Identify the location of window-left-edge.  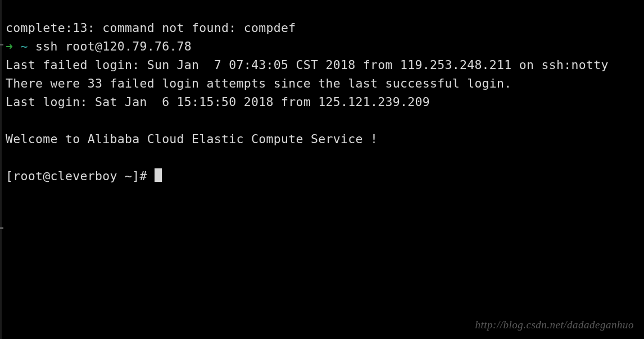
(1, 170).